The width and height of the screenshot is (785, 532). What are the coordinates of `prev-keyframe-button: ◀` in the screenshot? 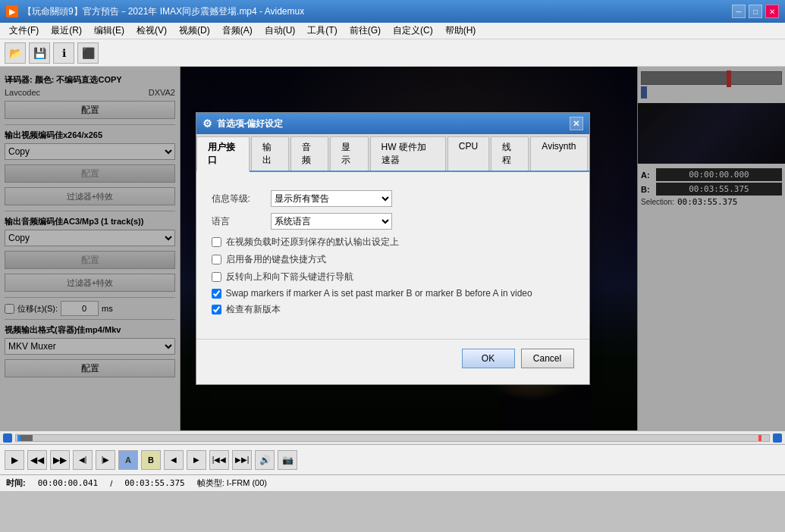 It's located at (174, 460).